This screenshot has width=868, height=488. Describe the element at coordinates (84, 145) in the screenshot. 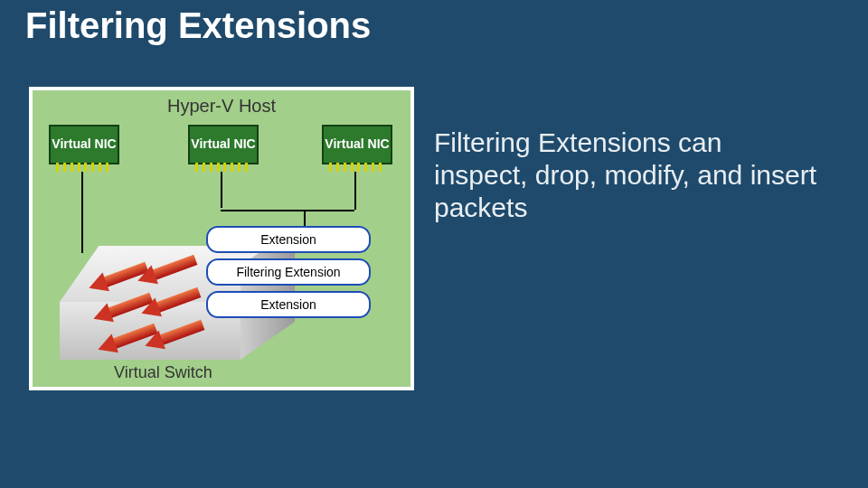

I see `virtual-nic-1: Virtual NIC` at that location.